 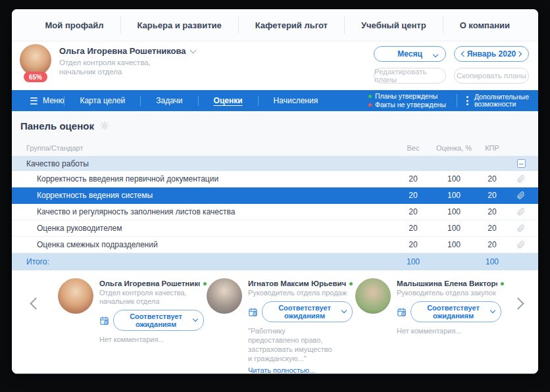 I want to click on period-mode-select: Месяц, so click(x=410, y=54).